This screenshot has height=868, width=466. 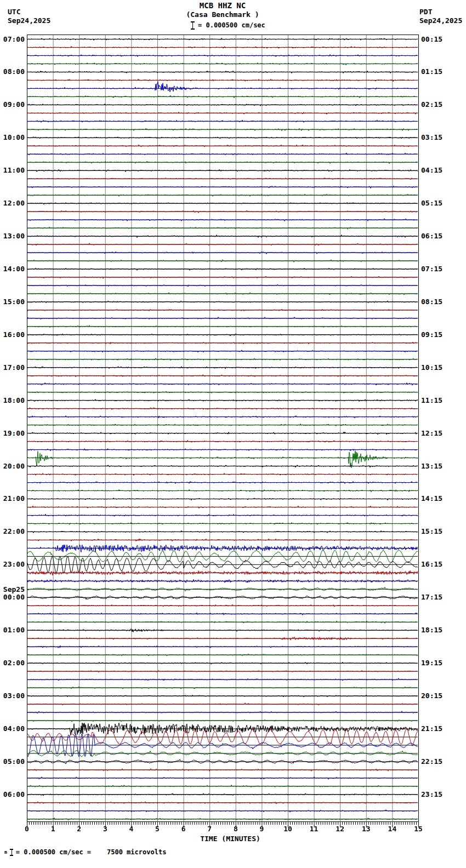 What do you see at coordinates (184, 829) in the screenshot?
I see `x-tick-label: 6` at bounding box center [184, 829].